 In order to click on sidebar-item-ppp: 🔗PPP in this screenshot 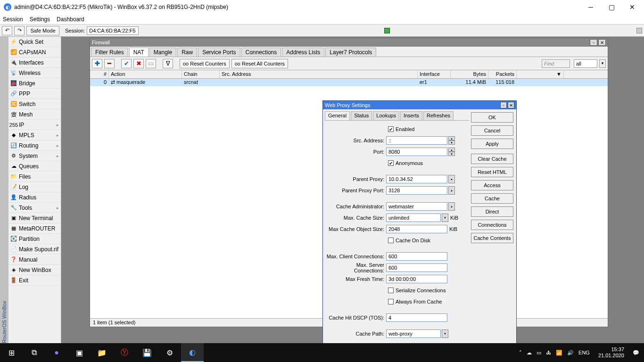, I will do `click(35, 94)`.